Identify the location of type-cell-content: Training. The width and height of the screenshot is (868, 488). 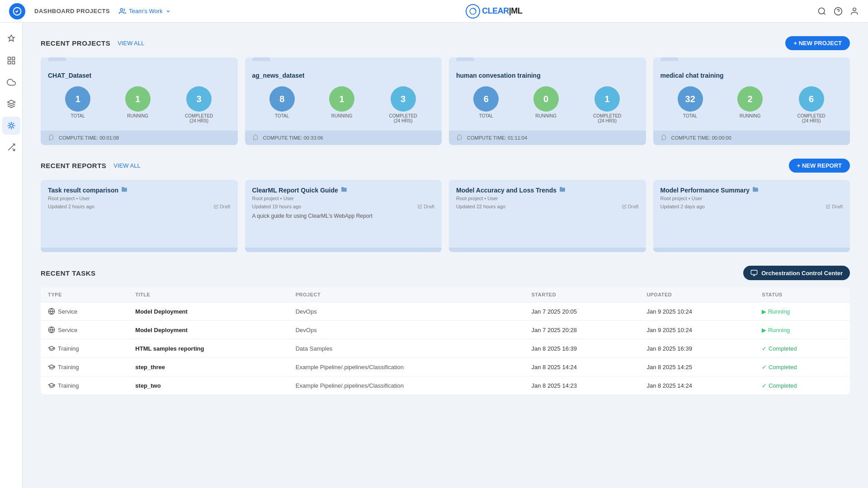
(84, 385).